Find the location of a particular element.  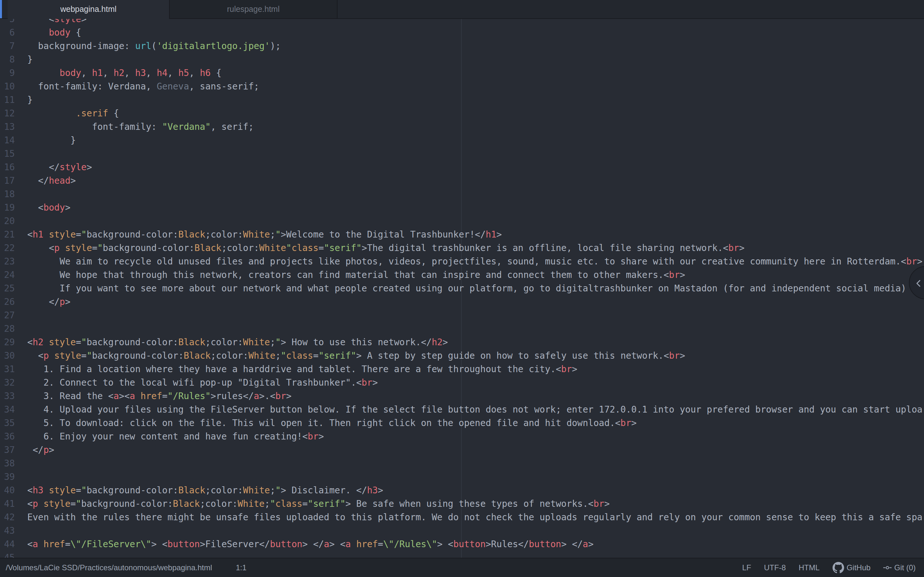

code-token: > < is located at coordinates (337, 544).